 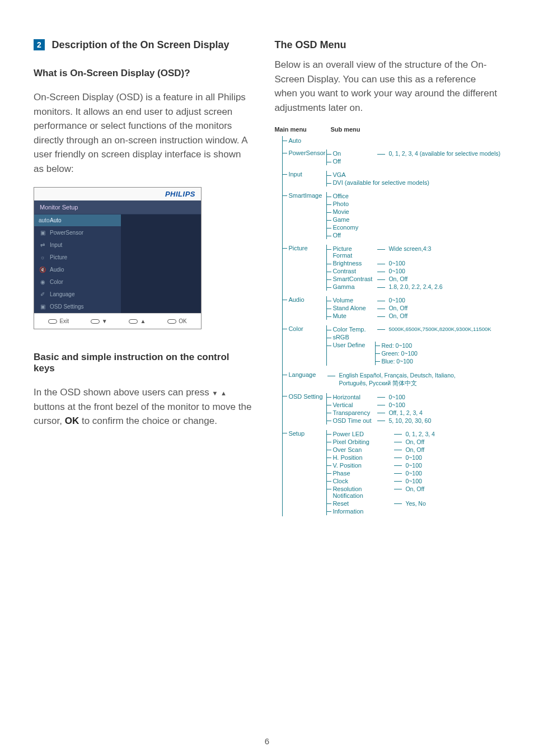 I want to click on osd-ok-button: OK, so click(x=177, y=321).